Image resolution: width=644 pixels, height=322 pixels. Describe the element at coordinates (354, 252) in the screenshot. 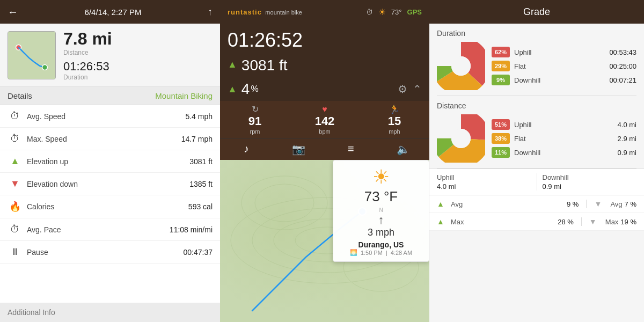

I see `sunrise-icon: 🌅` at that location.